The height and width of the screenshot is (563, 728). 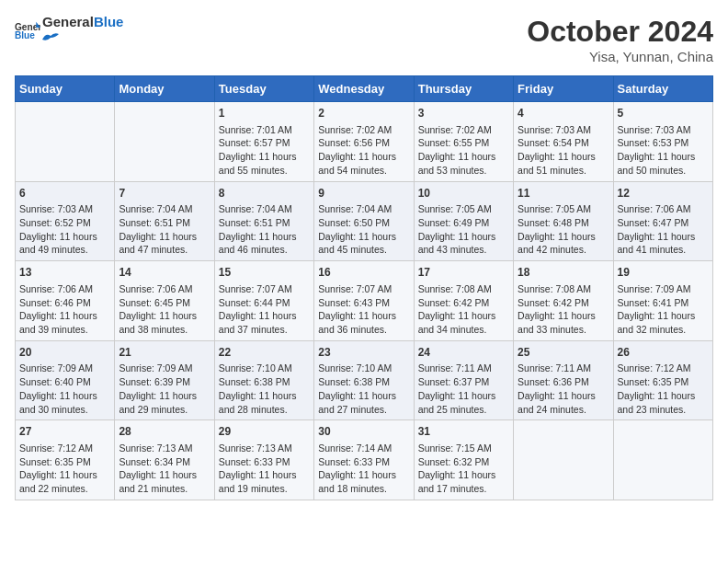 I want to click on column-header-wednesday: Wednesday, so click(x=364, y=89).